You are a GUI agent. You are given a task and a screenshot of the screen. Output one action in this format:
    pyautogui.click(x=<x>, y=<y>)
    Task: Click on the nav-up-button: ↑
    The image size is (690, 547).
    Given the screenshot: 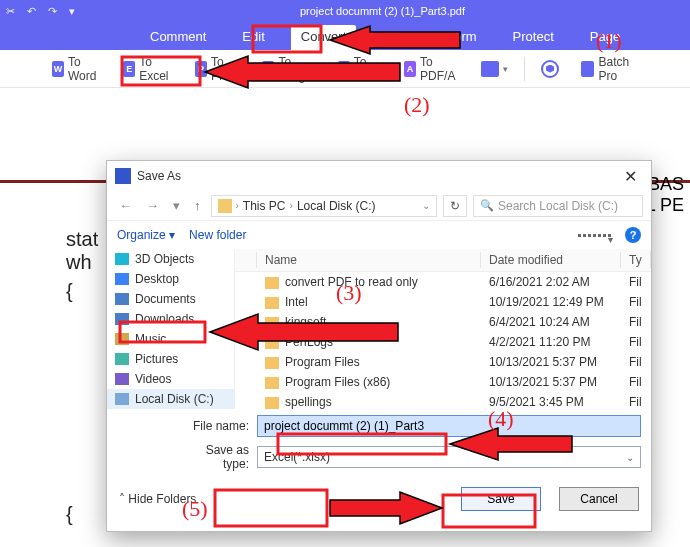 What is the action you would take?
    pyautogui.click(x=198, y=206)
    